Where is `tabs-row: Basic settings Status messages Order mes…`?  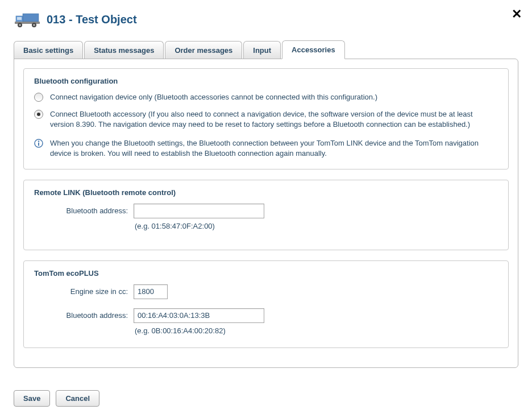
tabs-row: Basic settings Status messages Order mes… is located at coordinates (268, 49).